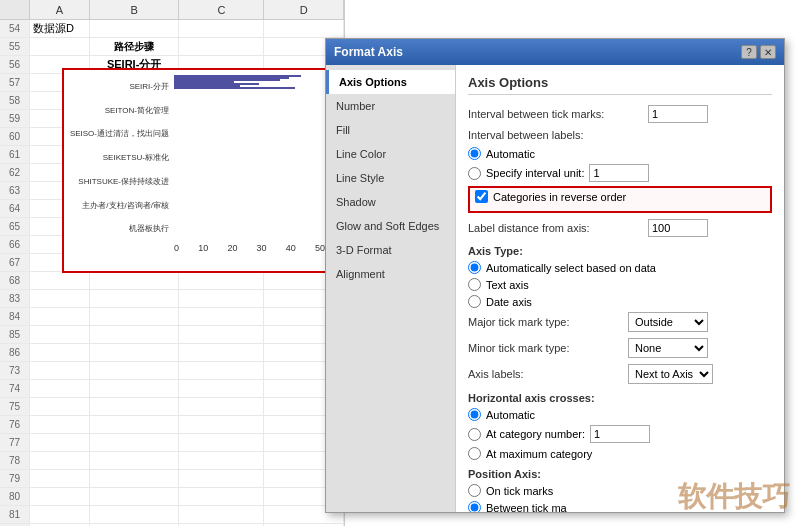 This screenshot has height=526, width=800. I want to click on table-row: 74, so click(172, 389).